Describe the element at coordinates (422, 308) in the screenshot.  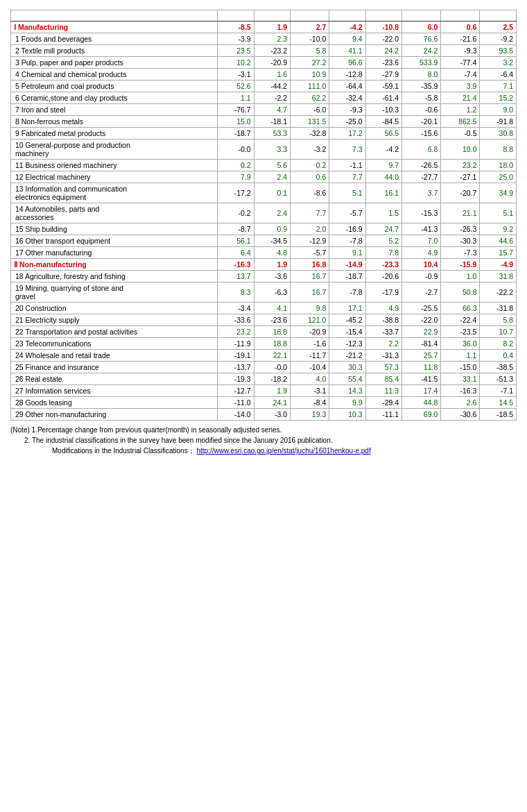
I see `cell-value: -25.5` at that location.